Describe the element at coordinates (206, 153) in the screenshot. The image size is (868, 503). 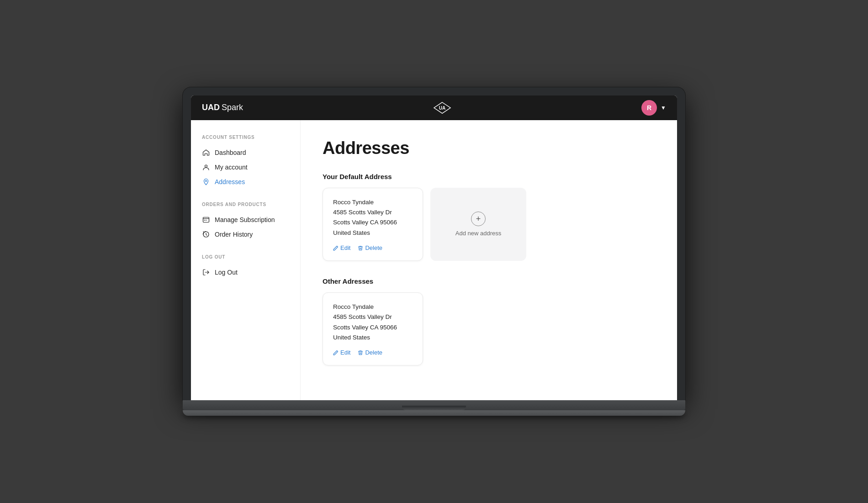
I see `home-icon` at that location.